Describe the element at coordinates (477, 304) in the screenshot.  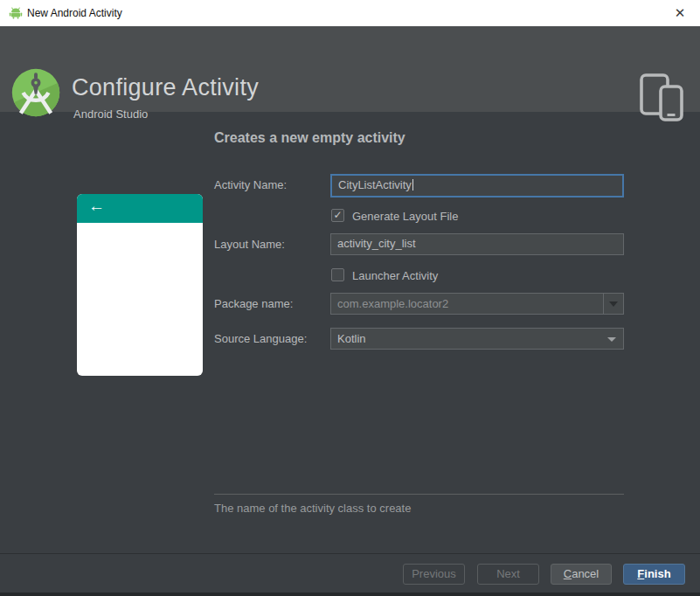
I see `package-name-combobox: com.example.locator2` at that location.